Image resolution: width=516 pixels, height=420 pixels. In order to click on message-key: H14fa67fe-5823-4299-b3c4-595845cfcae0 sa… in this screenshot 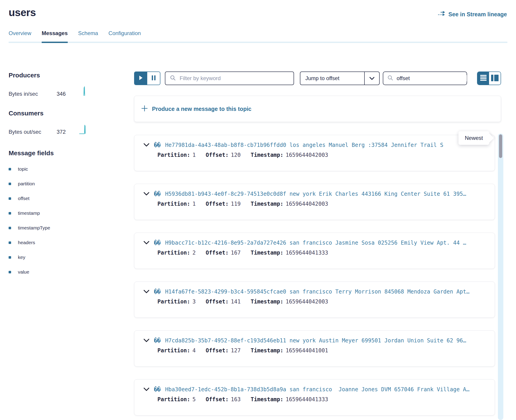, I will do `click(317, 292)`.